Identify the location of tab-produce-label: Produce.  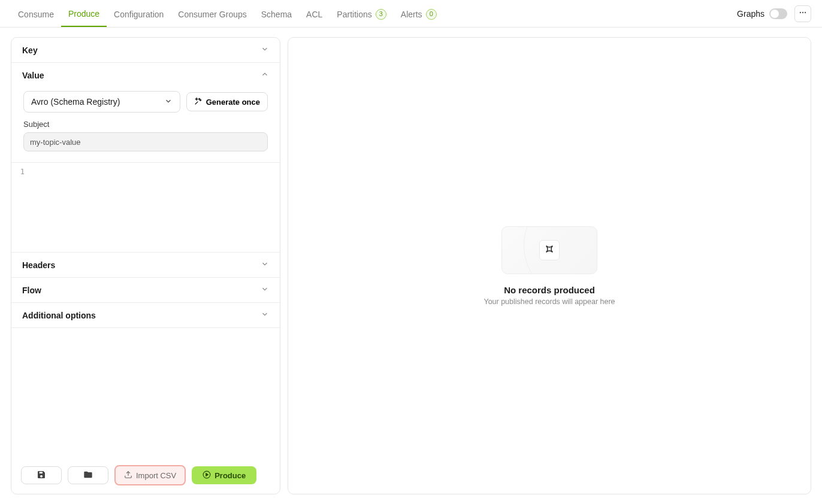
(84, 14).